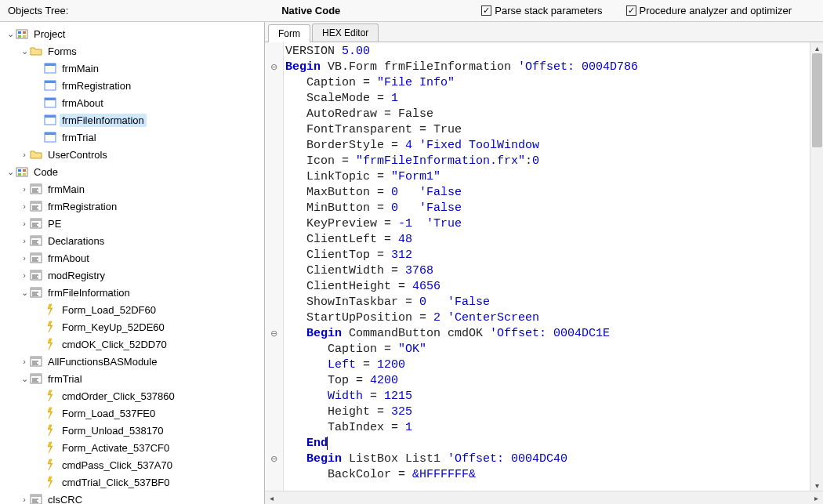  What do you see at coordinates (547, 256) in the screenshot?
I see `code-line: ClientTop = 312` at bounding box center [547, 256].